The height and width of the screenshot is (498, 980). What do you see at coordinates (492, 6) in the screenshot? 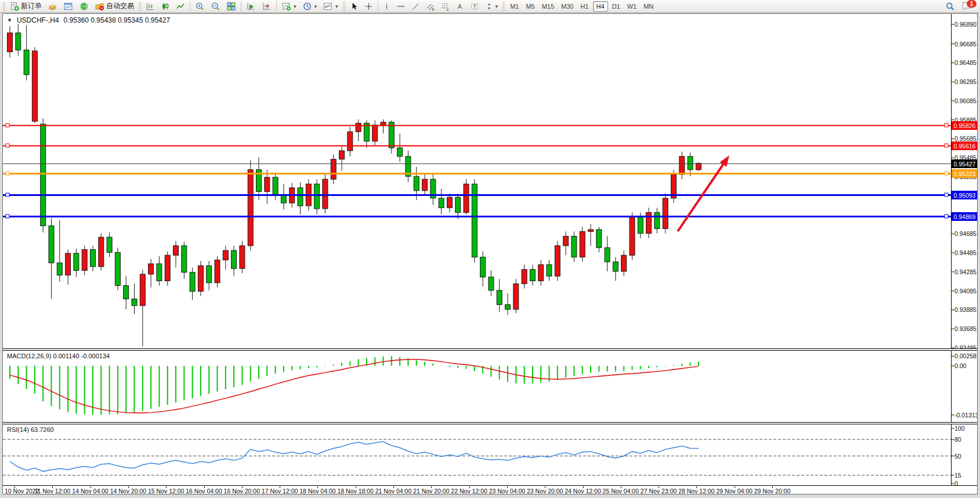
I see `arrows-tool-button: ▾` at bounding box center [492, 6].